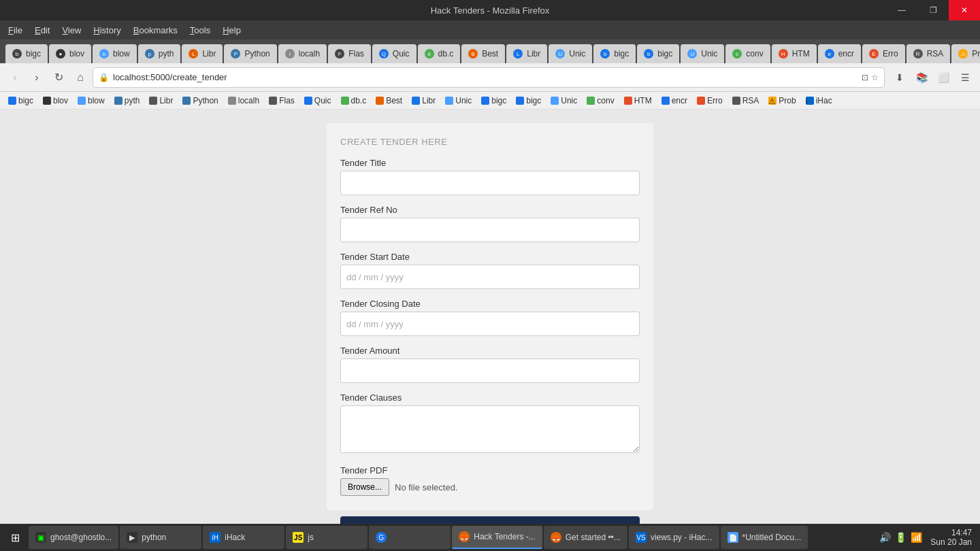  Describe the element at coordinates (244, 537) in the screenshot. I see `taskbar-ihack: iH iHack` at that location.